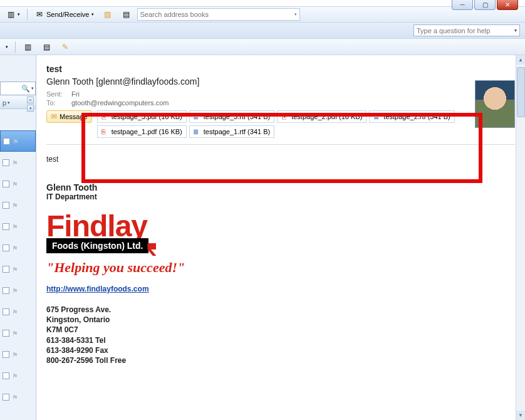 Image resolution: width=525 pixels, height=420 pixels. I want to click on signature-address: 675 Progress Ave. Kingston, Ontario K7M …, so click(281, 335).